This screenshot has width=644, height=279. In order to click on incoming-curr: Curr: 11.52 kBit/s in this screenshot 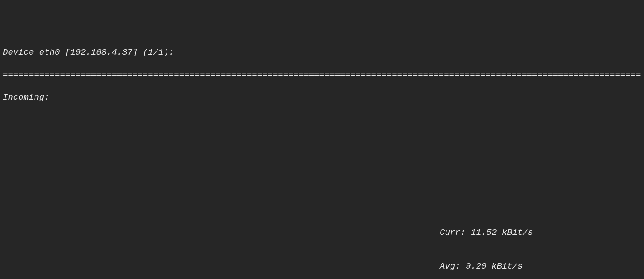, I will do `click(541, 233)`.